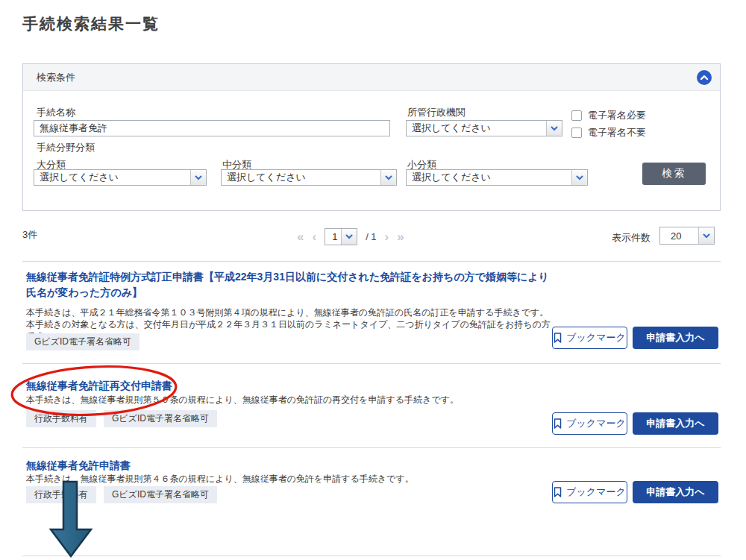 This screenshot has height=560, width=746. I want to click on search-conditions-title: 検索条件, so click(49, 78).